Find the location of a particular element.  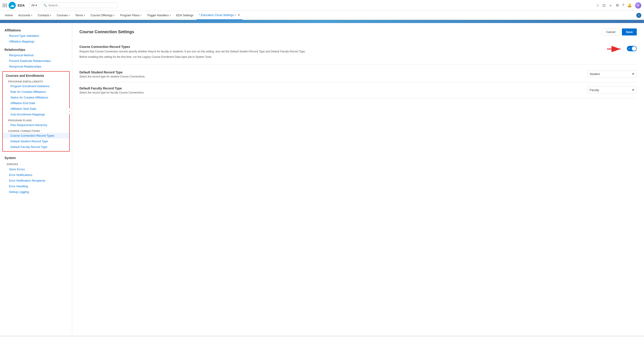

sidebar-item-record-type-validation: Record Type Validation is located at coordinates (36, 36).